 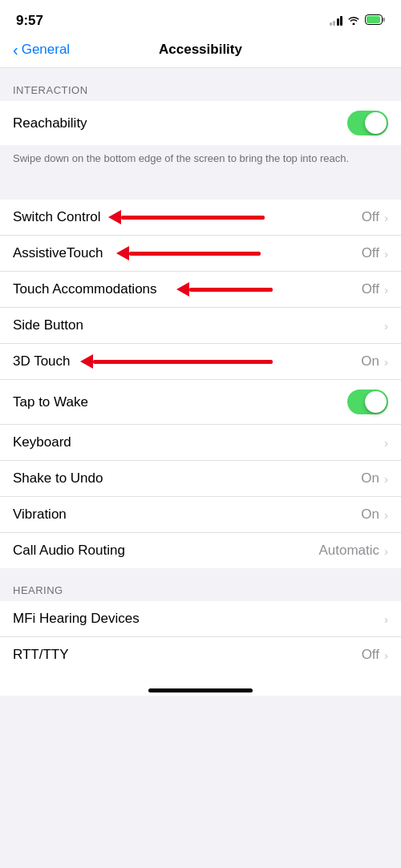 What do you see at coordinates (200, 515) in the screenshot?
I see `vibration-item: Vibration On ›` at bounding box center [200, 515].